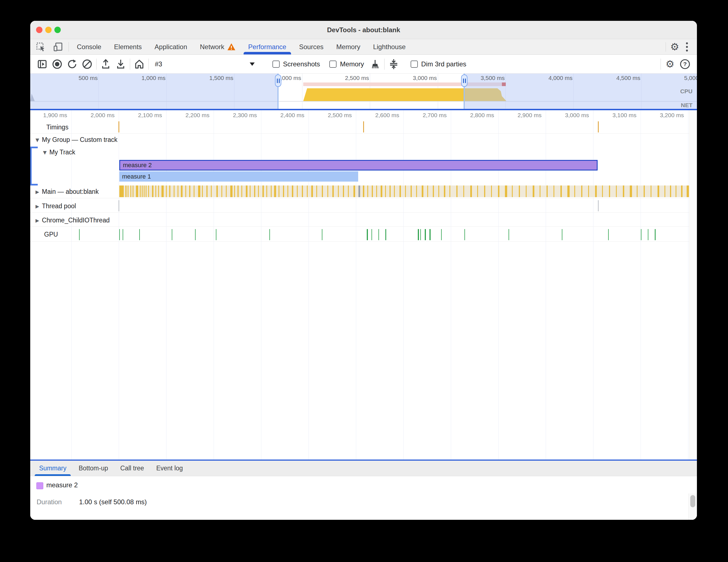 The image size is (728, 562). What do you see at coordinates (693, 285) in the screenshot?
I see `detail-scrollbar-gutter` at bounding box center [693, 285].